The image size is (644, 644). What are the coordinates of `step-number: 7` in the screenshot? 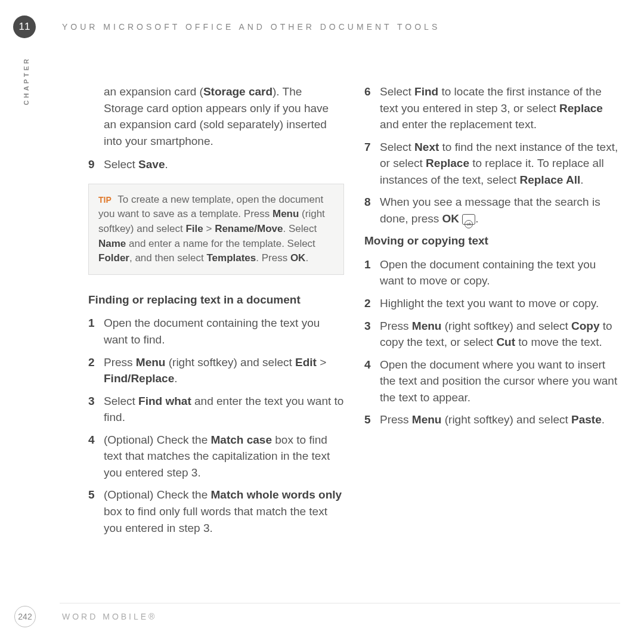 It's located at (372, 163).